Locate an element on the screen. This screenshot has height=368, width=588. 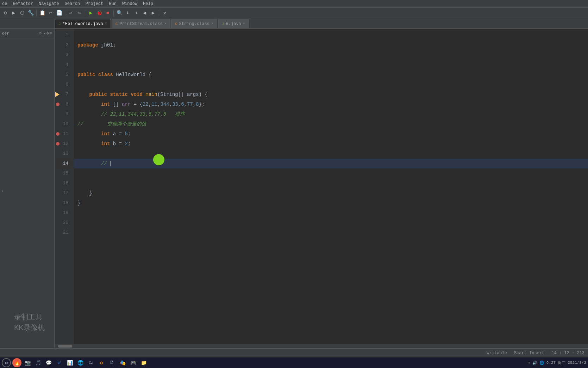
sp3 is located at coordinates (144, 94).